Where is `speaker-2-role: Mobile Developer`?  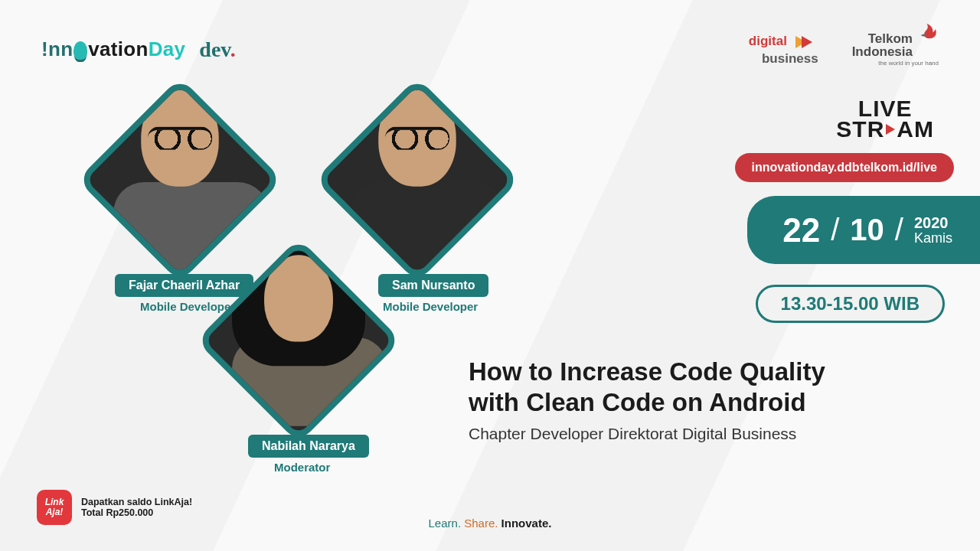 speaker-2-role: Mobile Developer is located at coordinates (430, 306).